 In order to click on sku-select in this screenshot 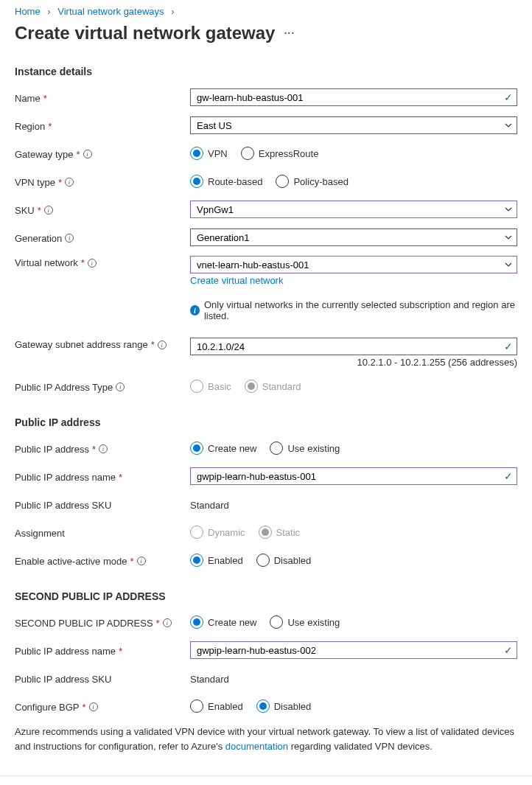, I will do `click(354, 209)`.